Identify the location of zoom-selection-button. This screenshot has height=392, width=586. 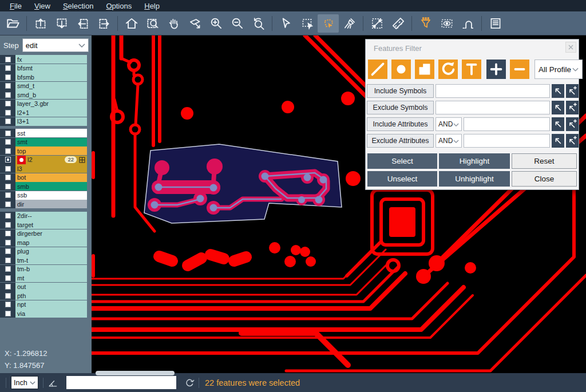
(195, 23).